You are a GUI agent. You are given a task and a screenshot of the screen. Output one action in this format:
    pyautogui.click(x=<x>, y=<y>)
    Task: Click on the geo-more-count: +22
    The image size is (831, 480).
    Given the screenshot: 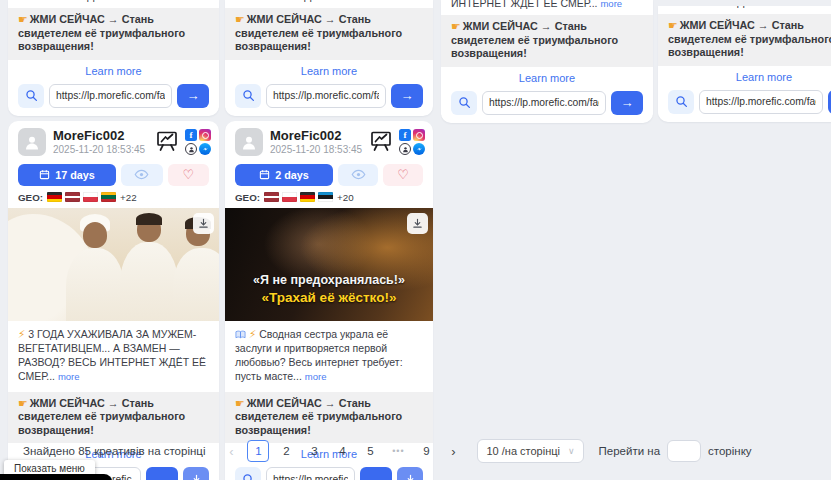 What is the action you would take?
    pyautogui.click(x=128, y=198)
    